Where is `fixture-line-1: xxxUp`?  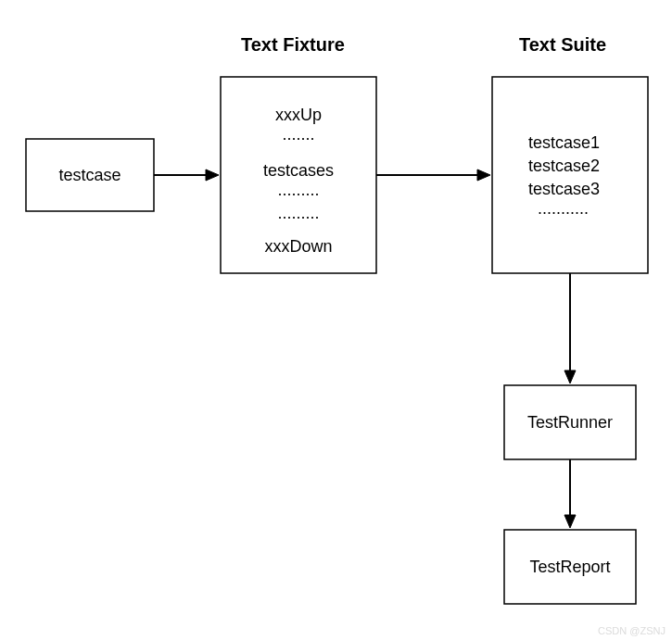
fixture-line-1: xxxUp is located at coordinates (298, 115).